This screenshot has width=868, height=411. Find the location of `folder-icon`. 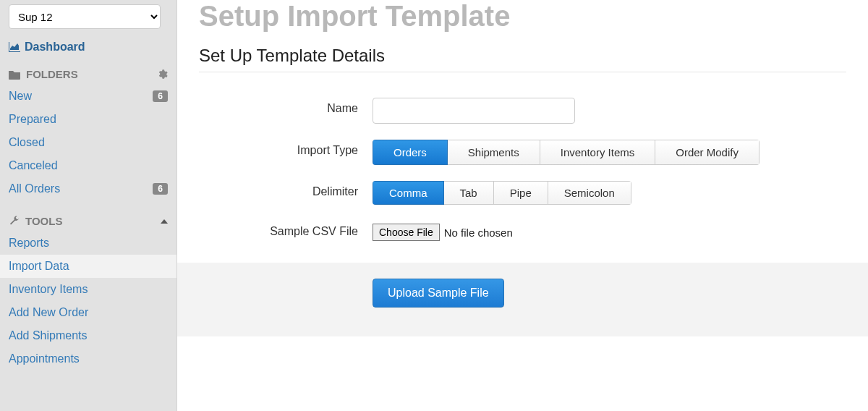

folder-icon is located at coordinates (14, 75).